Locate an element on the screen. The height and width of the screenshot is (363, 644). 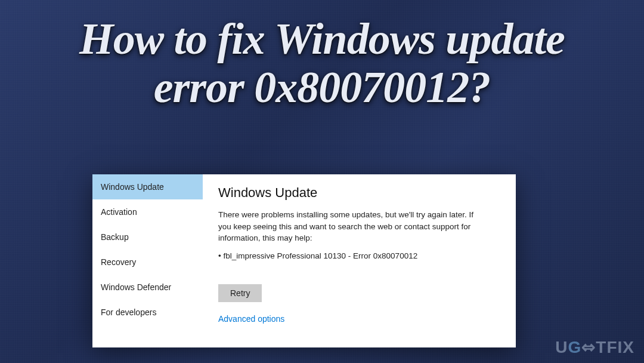
sidebar-item-windows-defender: Windows Defender is located at coordinates (148, 287).